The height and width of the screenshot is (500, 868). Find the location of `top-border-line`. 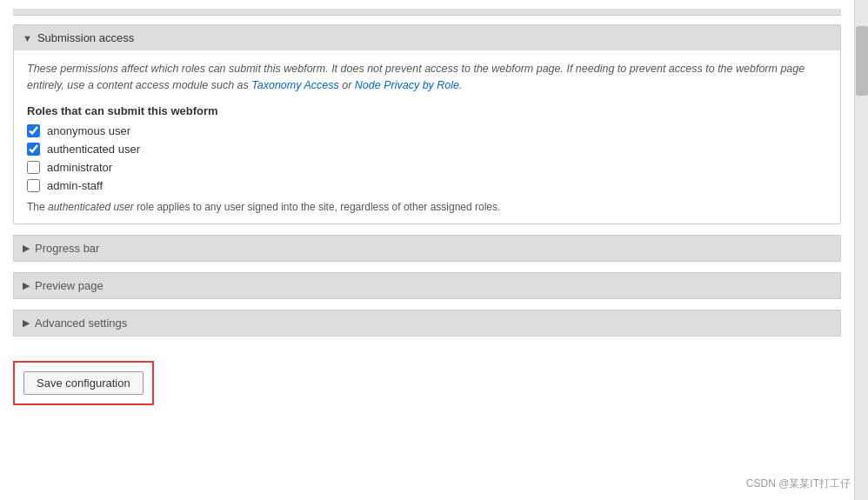

top-border-line is located at coordinates (427, 12).